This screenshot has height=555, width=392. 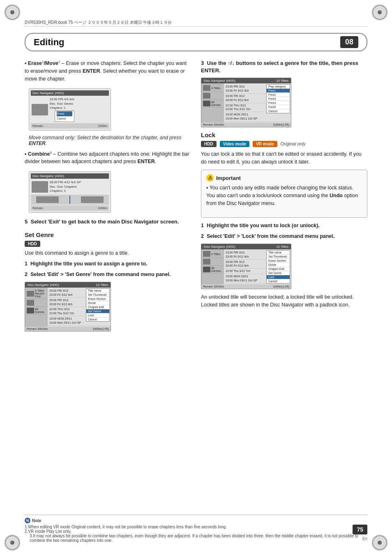 What do you see at coordinates (196, 532) in the screenshot?
I see `note-2: 2.VR mode Play List only.` at bounding box center [196, 532].